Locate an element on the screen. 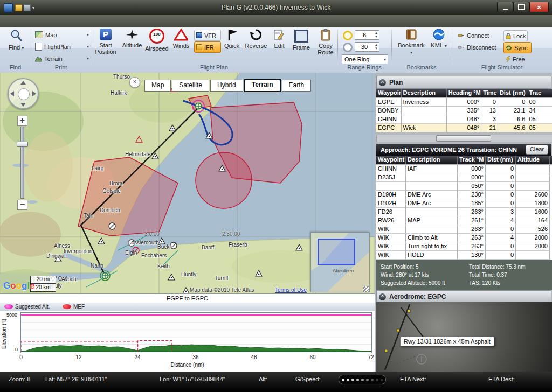 This screenshot has height=392, width=552. table-row: D190HDME Arc230°02600 is located at coordinates (464, 195).